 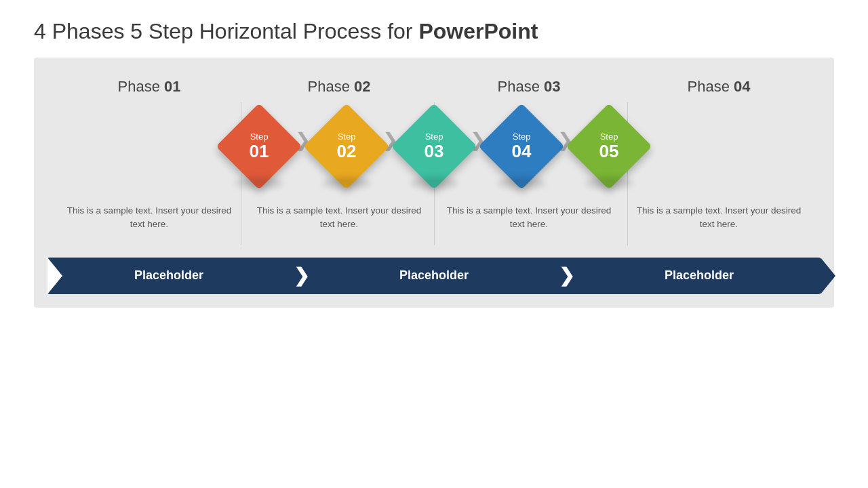 What do you see at coordinates (434, 87) in the screenshot?
I see `phases-row: Phase 01 Phase 02 Phase 03 Phase 04` at bounding box center [434, 87].